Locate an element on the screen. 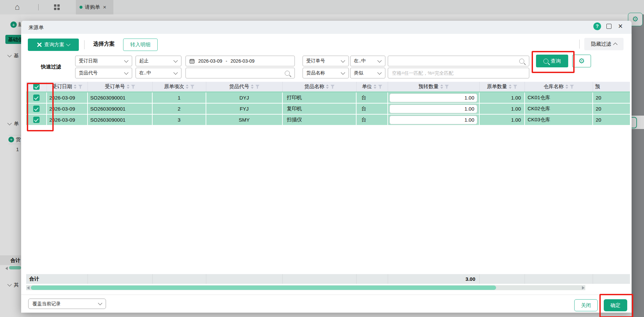 This screenshot has height=317, width=644. table-sum-row: 合计 3.00 is located at coordinates (328, 279).